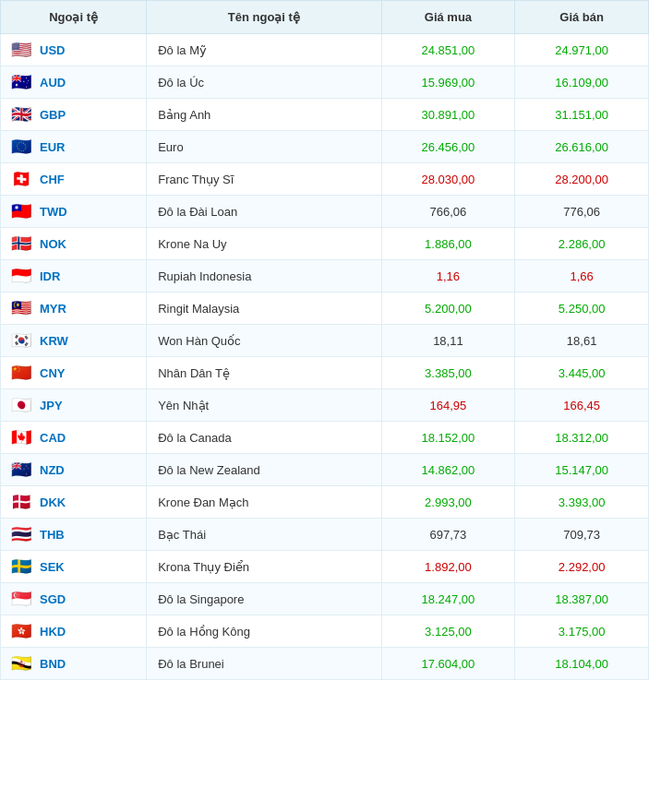 This screenshot has height=812, width=649. I want to click on currency-code: DKK, so click(53, 502).